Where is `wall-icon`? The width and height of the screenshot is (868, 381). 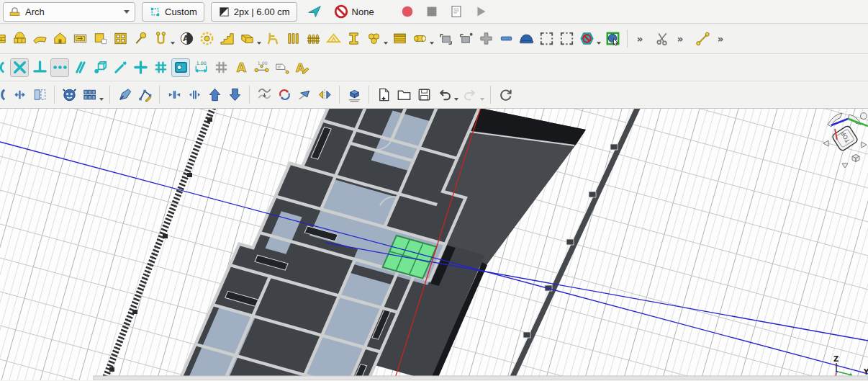 wall-icon is located at coordinates (4, 39).